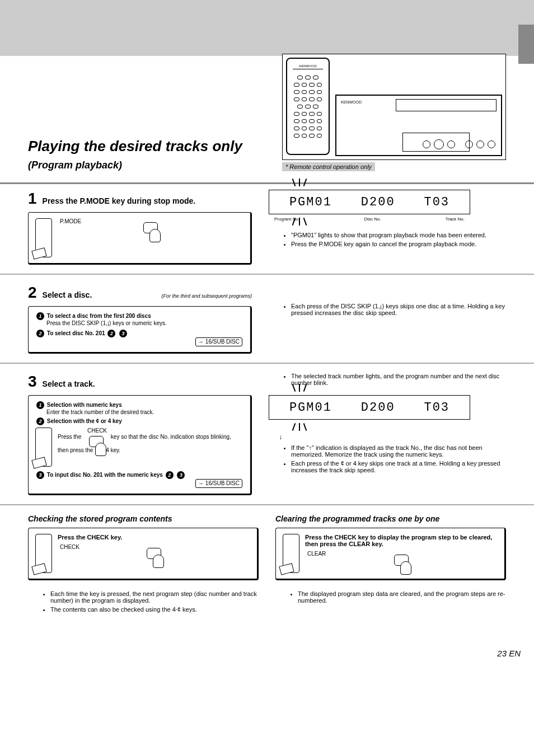  What do you see at coordinates (402, 597) in the screenshot?
I see `bottom-right-bullet: The displayed program step data are clea…` at bounding box center [402, 597].